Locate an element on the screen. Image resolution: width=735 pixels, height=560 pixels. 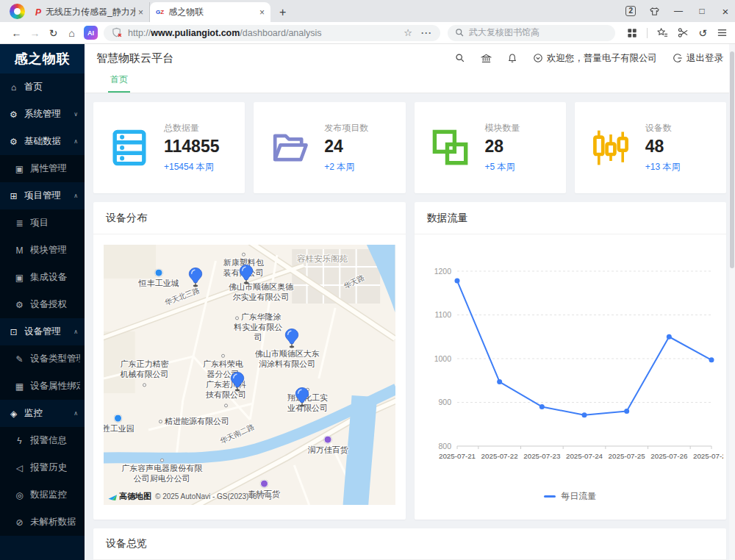
address-bar: http://www.puliangiot.com/dashboard/anal… is located at coordinates (272, 33).